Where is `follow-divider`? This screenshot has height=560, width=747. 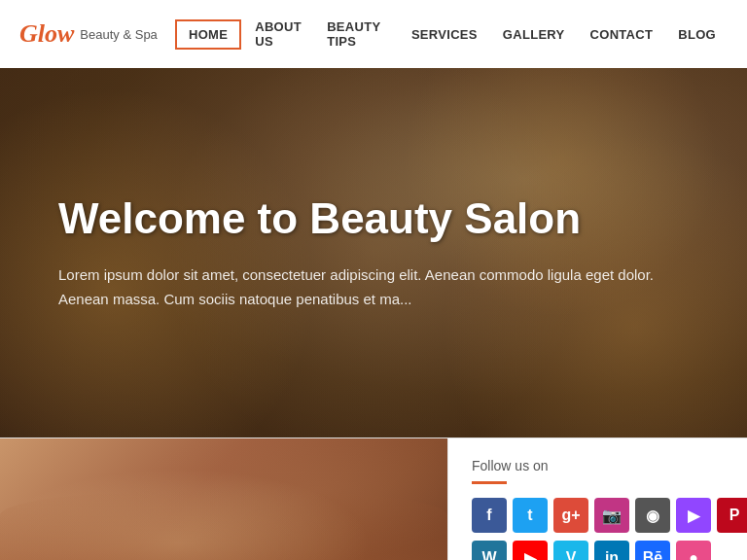
follow-divider is located at coordinates (489, 482).